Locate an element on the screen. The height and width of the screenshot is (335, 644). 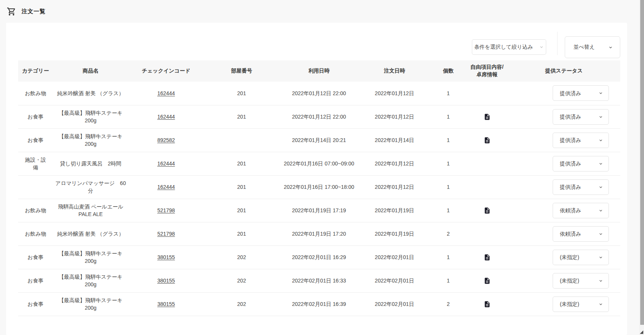
cell-category: 施設・設備 is located at coordinates (35, 164).